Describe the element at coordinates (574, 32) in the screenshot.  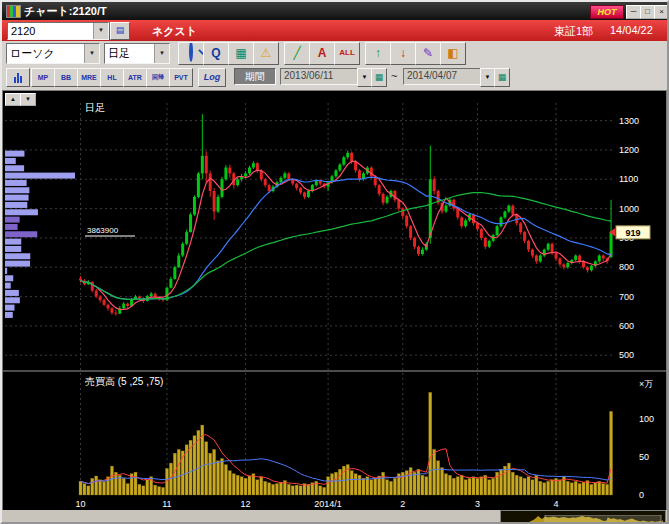
I see `market-label: 東証1部` at that location.